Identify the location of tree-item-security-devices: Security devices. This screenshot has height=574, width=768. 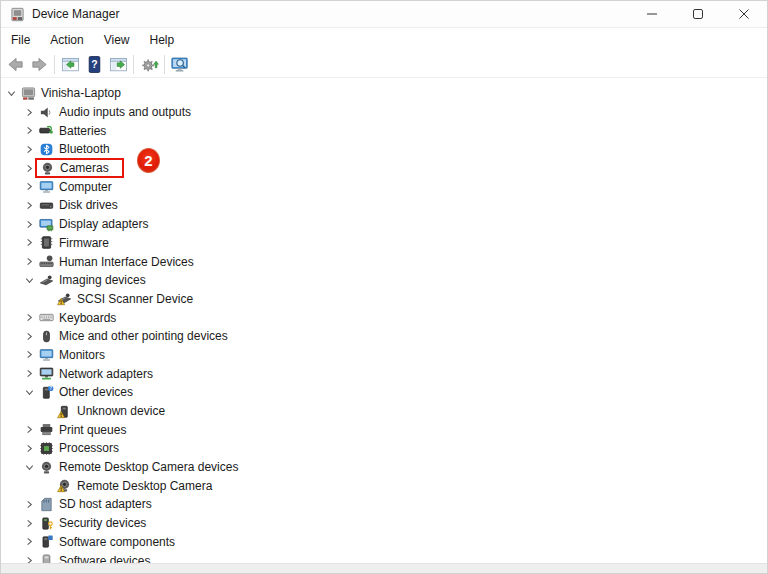
(384, 524).